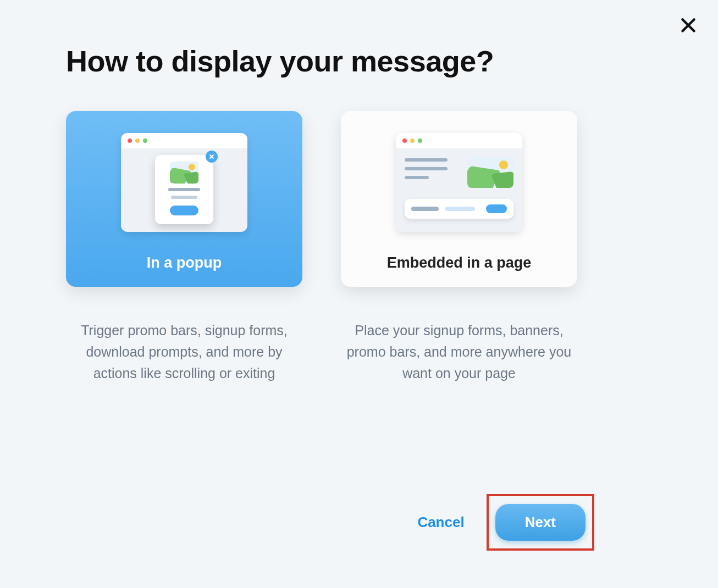 The width and height of the screenshot is (718, 588). Describe the element at coordinates (459, 199) in the screenshot. I see `option-card-embedded: Embedded in a page` at that location.